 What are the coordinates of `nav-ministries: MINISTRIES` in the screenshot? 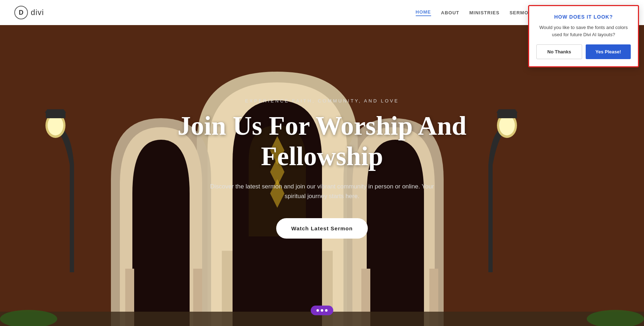 It's located at (484, 13).